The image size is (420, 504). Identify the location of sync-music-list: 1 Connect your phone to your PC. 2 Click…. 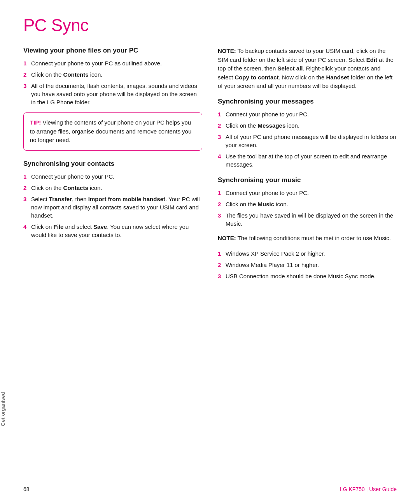
(307, 208).